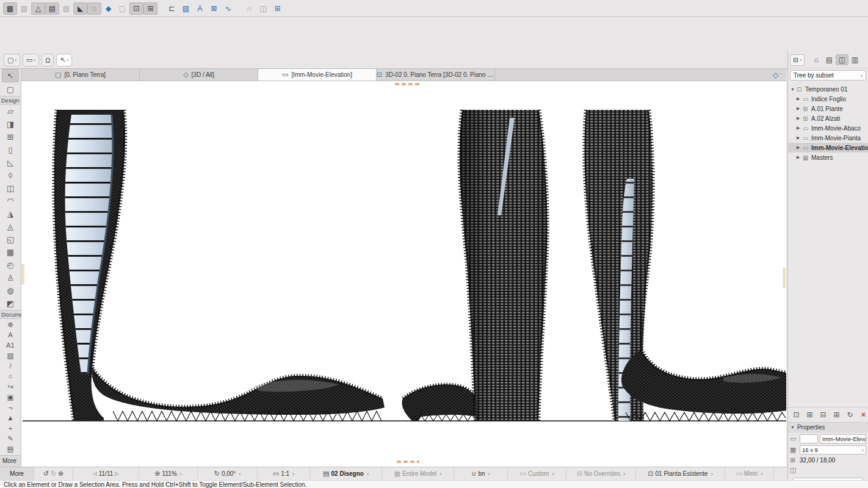 The height and width of the screenshot is (488, 868). I want to click on tree-item-temporaneo-01: ▼⊡Temporaneo 01, so click(828, 89).